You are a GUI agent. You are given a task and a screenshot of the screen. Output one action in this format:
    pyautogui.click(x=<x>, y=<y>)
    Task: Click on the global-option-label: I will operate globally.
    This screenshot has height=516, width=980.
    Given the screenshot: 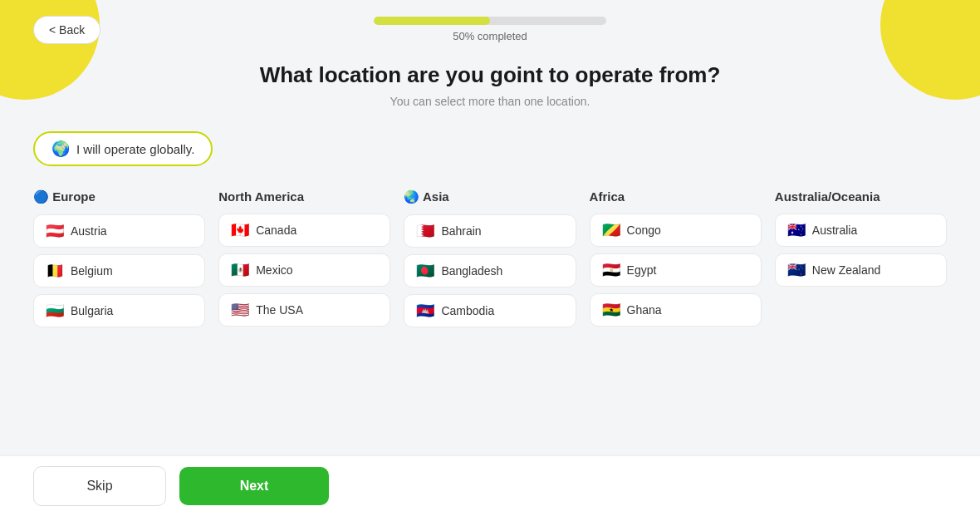 What is the action you would take?
    pyautogui.click(x=135, y=150)
    